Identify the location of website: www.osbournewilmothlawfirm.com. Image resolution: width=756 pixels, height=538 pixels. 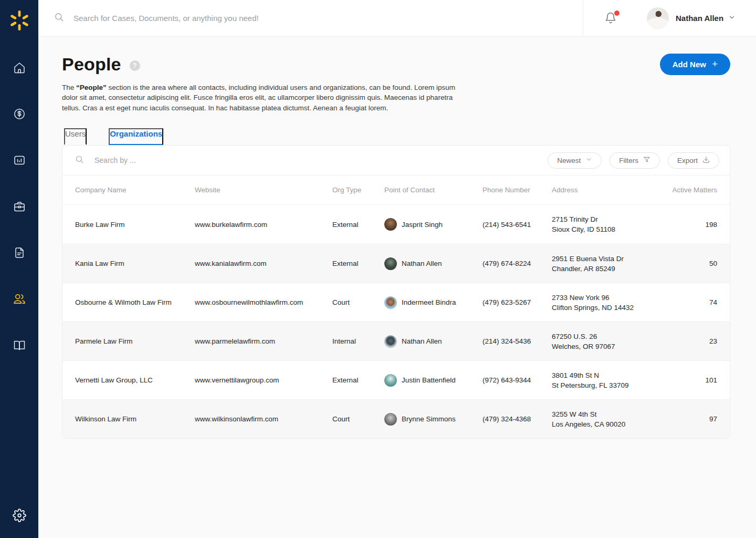
(264, 303).